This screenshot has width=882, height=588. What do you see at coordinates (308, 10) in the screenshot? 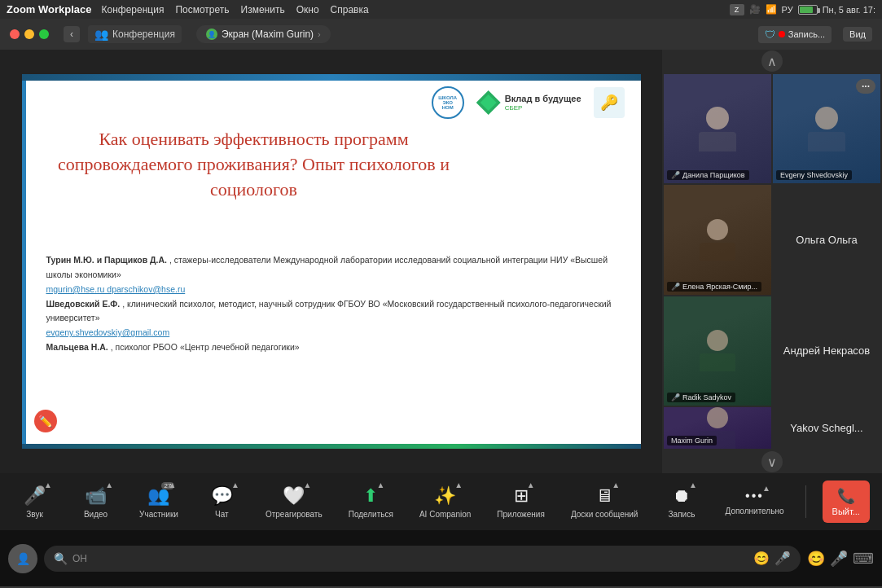
I see `menu-window: Окно` at bounding box center [308, 10].